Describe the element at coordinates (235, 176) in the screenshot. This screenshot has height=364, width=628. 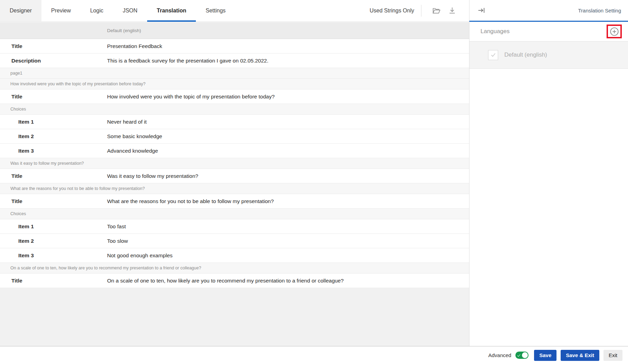
I see `table-row: TitleWas it easy to follow my presentati…` at that location.